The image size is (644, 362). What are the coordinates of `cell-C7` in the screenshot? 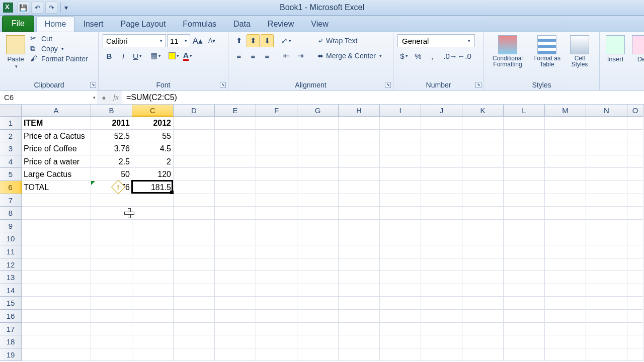 It's located at (153, 201).